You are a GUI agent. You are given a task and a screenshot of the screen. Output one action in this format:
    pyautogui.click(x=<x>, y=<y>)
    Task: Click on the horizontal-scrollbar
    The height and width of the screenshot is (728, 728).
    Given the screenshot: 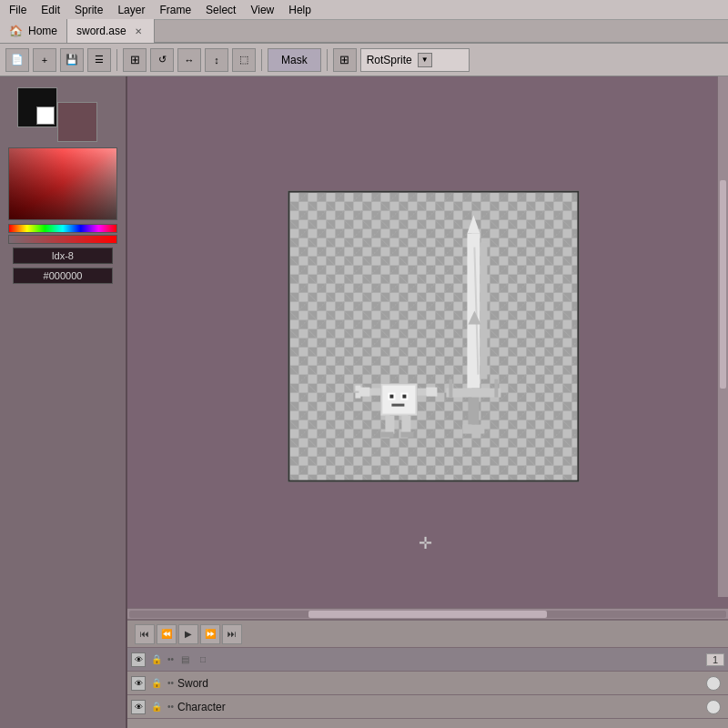 What is the action you would take?
    pyautogui.click(x=428, y=613)
    